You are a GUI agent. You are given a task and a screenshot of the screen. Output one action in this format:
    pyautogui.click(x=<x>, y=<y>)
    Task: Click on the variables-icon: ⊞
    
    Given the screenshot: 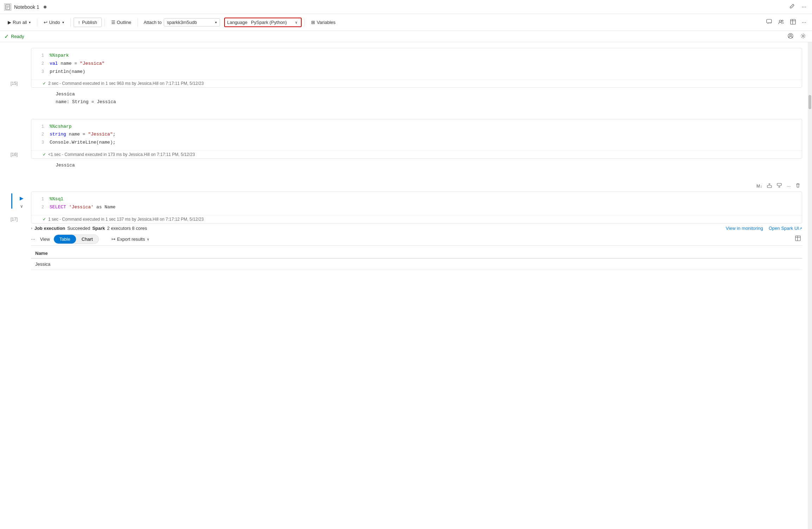 What is the action you would take?
    pyautogui.click(x=313, y=23)
    